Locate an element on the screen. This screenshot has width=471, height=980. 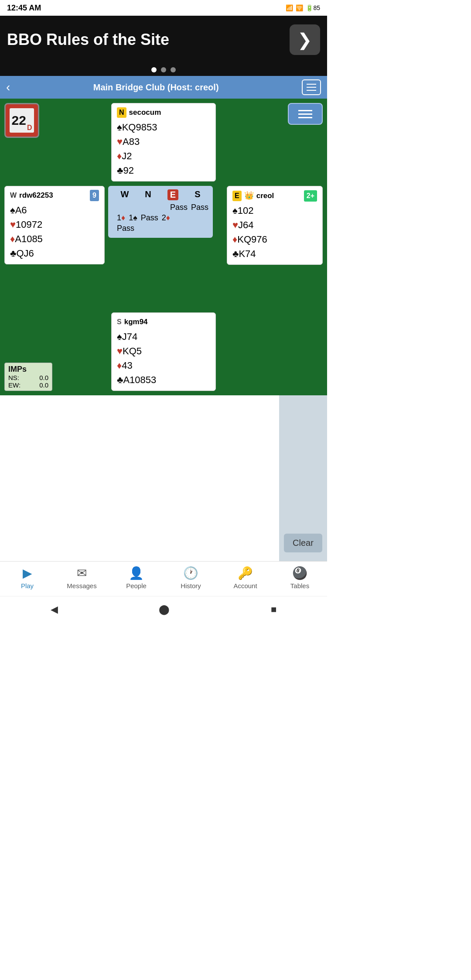
west-player-name: rdw62253 is located at coordinates (36, 195).